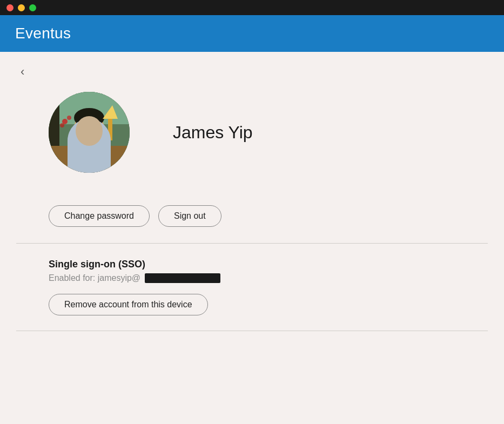  What do you see at coordinates (32, 8) in the screenshot?
I see `maximize-button` at bounding box center [32, 8].